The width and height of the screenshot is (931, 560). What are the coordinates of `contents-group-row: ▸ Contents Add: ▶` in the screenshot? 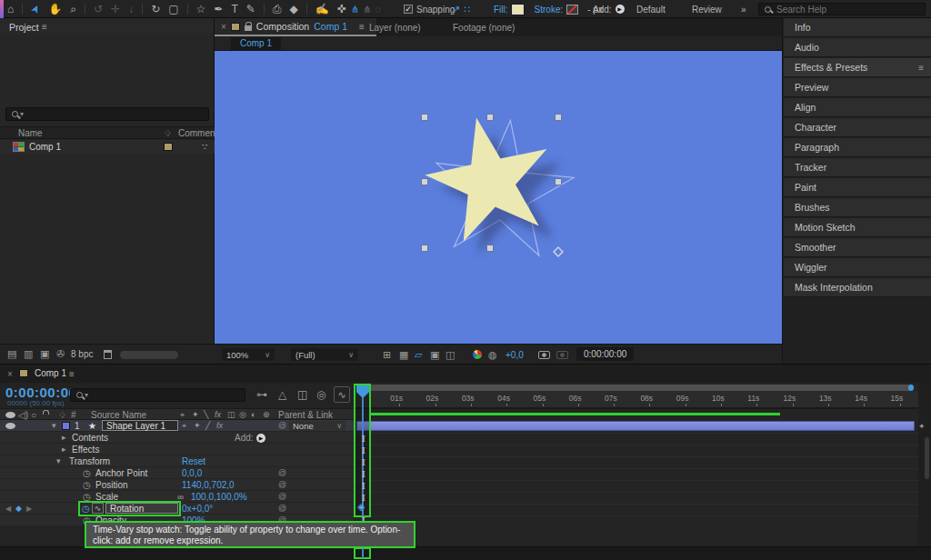 It's located at (176, 438).